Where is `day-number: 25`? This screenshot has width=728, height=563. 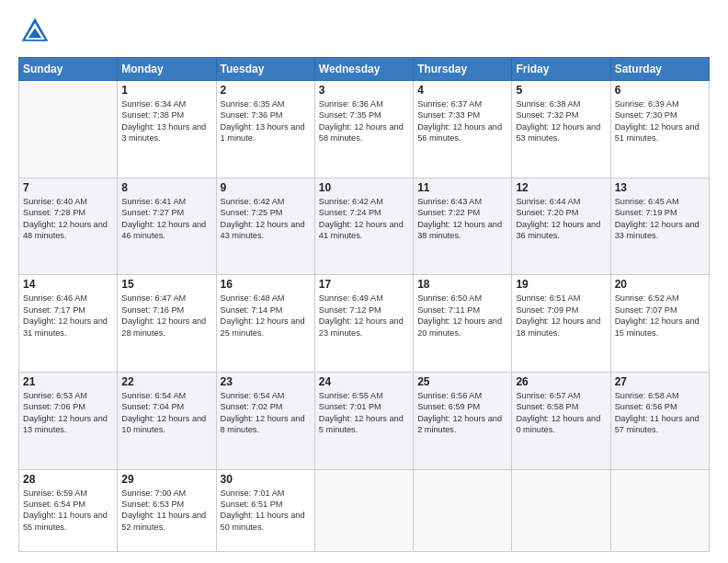
day-number: 25 is located at coordinates (462, 382).